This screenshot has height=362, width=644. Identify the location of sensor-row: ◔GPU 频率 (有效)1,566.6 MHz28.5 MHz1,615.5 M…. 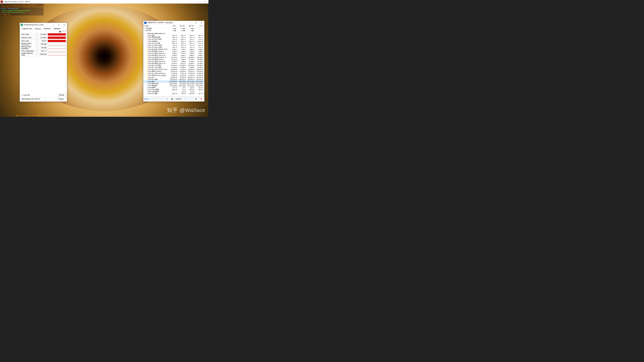
(174, 84).